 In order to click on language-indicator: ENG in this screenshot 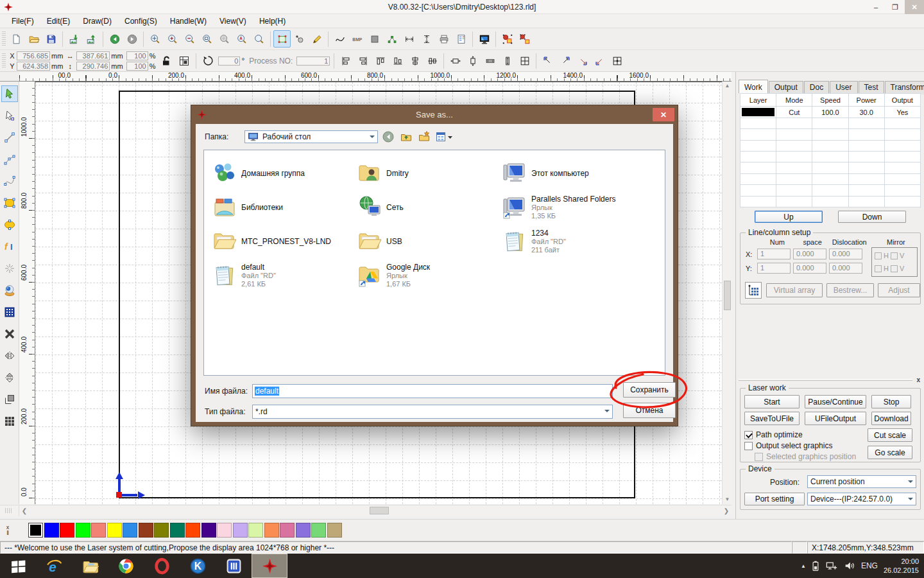, I will do `click(869, 566)`.